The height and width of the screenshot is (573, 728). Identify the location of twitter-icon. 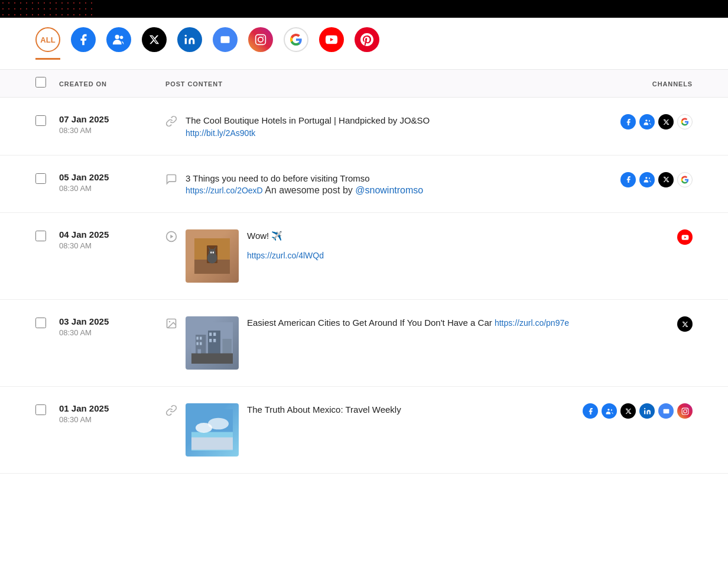
(154, 40).